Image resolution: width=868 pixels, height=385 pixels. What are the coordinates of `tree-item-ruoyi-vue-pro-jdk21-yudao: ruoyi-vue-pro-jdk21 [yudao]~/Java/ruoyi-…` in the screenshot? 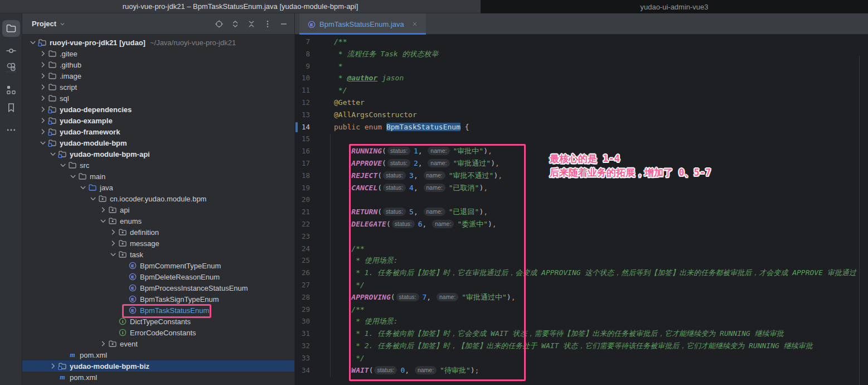 It's located at (158, 42).